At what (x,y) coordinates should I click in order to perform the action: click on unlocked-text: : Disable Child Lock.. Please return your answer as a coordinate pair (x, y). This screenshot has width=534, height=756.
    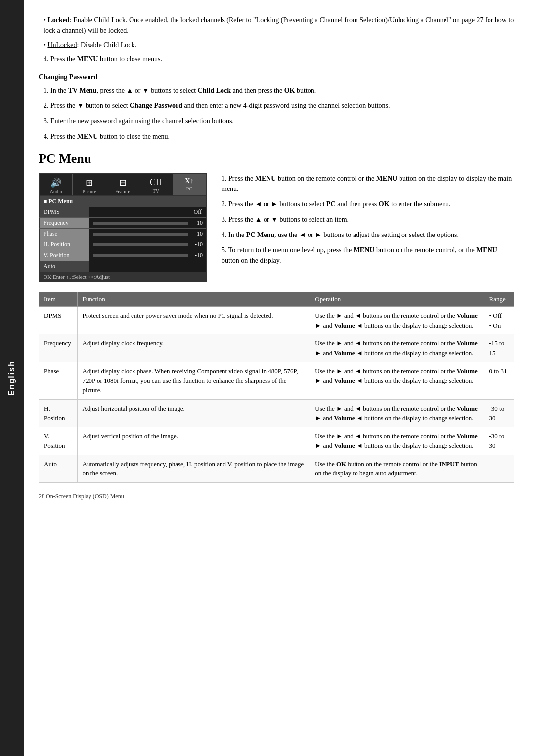
    Looking at the image, I should click on (107, 45).